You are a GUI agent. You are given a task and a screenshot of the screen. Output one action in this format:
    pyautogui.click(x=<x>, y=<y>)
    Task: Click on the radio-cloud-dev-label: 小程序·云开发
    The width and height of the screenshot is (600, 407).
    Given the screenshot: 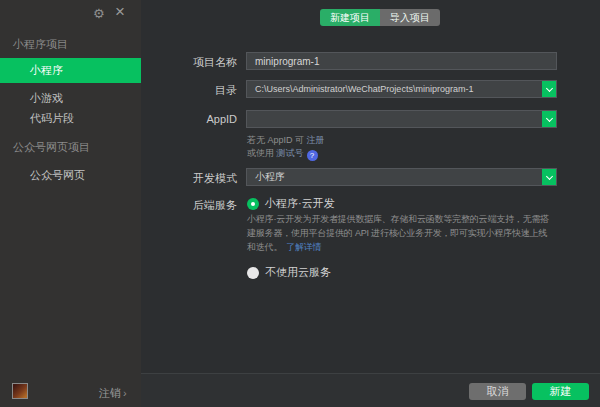 What is the action you would take?
    pyautogui.click(x=300, y=204)
    